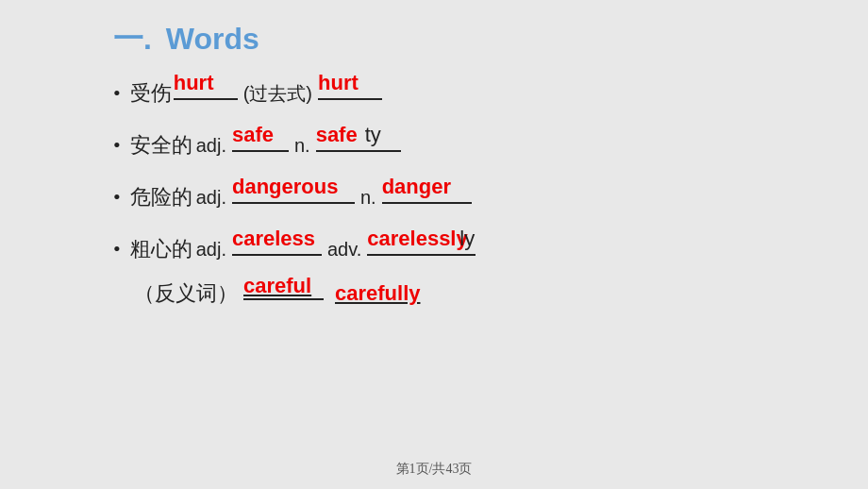 Image resolution: width=868 pixels, height=489 pixels. Describe the element at coordinates (274, 238) in the screenshot. I see `answer-careless: careless` at that location.